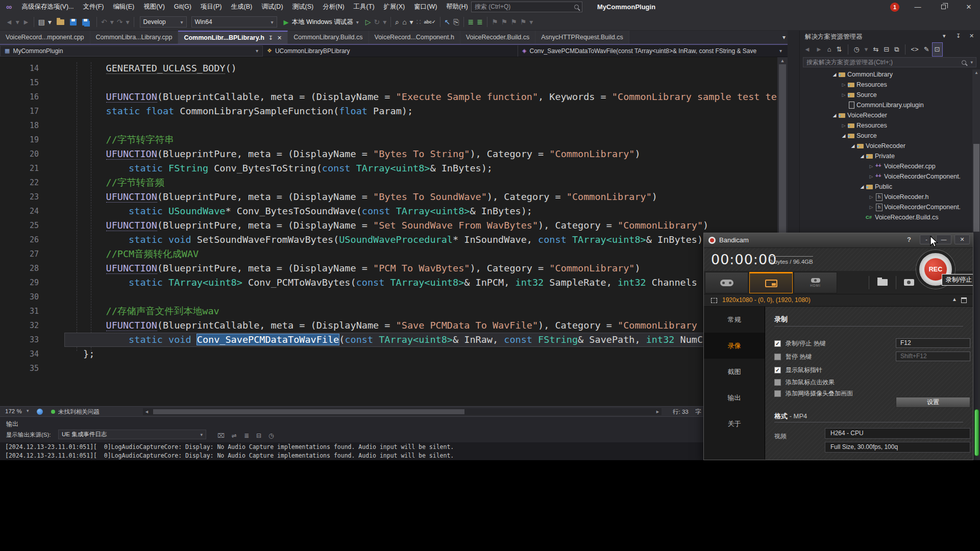 Image resolution: width=980 pixels, height=551 pixels. What do you see at coordinates (495, 22) in the screenshot?
I see `bookmark-icon: ⚑` at bounding box center [495, 22].